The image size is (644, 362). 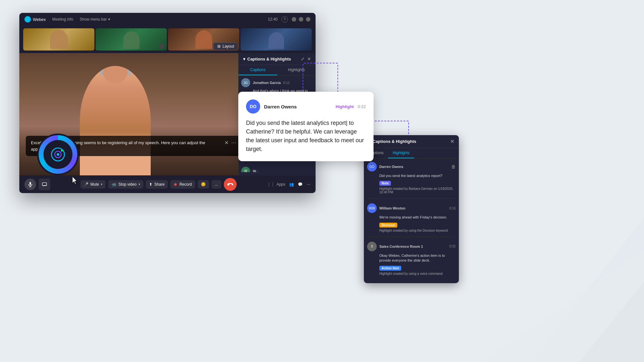 What do you see at coordinates (167, 184) in the screenshot?
I see `control-bar: 🎤 Mute ▾ 📹 Stop video ▾ ⬆ Share ⏺ Record…` at bounding box center [167, 184].